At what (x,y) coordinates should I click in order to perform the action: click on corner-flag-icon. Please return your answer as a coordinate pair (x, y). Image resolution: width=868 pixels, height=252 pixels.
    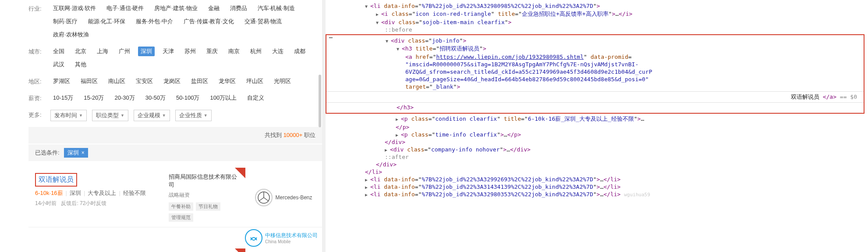
    Looking at the image, I should click on (240, 250).